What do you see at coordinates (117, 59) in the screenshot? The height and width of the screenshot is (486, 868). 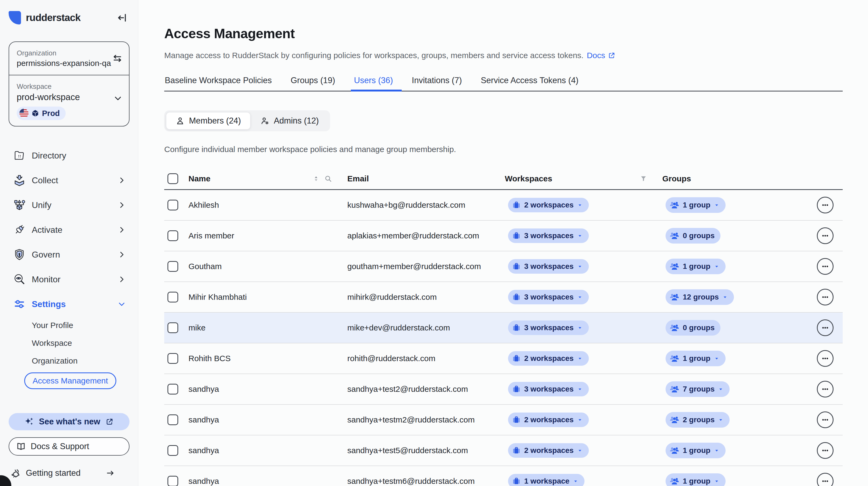 I see `switch-organization-icon` at bounding box center [117, 59].